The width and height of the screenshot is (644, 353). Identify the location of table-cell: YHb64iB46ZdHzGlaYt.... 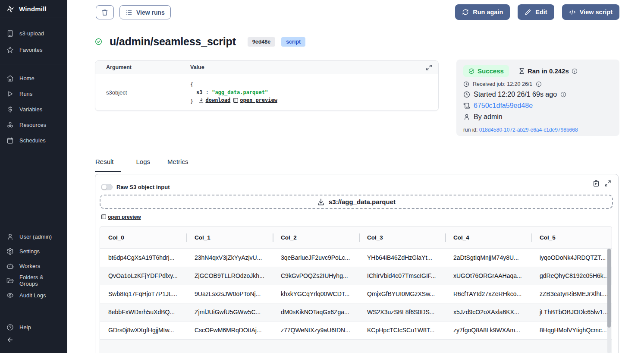
(402, 258).